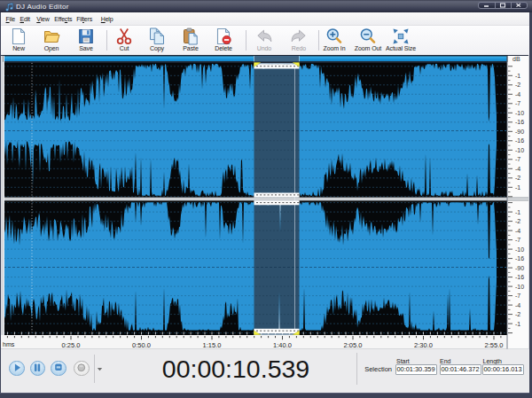  I want to click on svg-text: 2:05.0, so click(353, 346).